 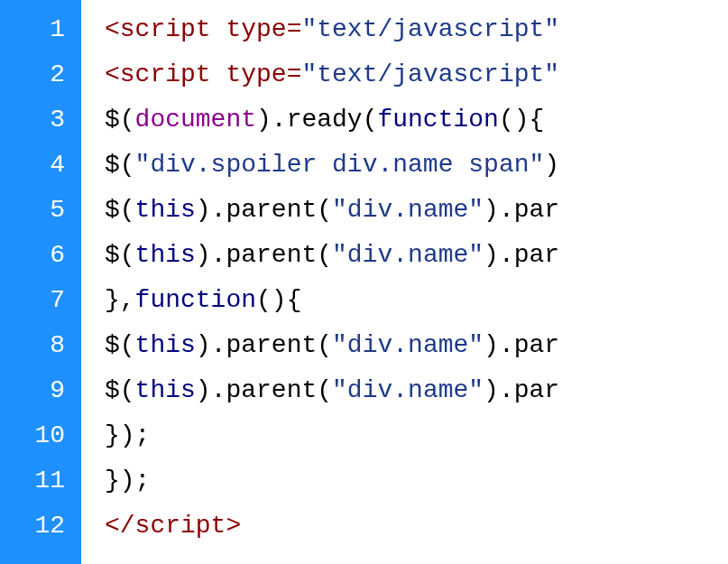 What do you see at coordinates (41, 391) in the screenshot?
I see `line-number: 9` at bounding box center [41, 391].